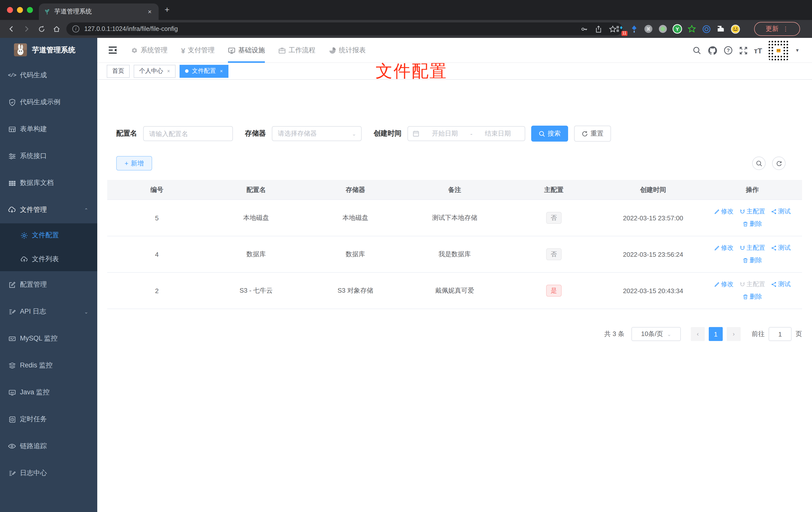 The height and width of the screenshot is (512, 812). Describe the element at coordinates (364, 133) in the screenshot. I see `filter-form: 配置名 存储器 请选择存储器 ⌄ 创建时间 开始日期 - 结束日期` at that location.